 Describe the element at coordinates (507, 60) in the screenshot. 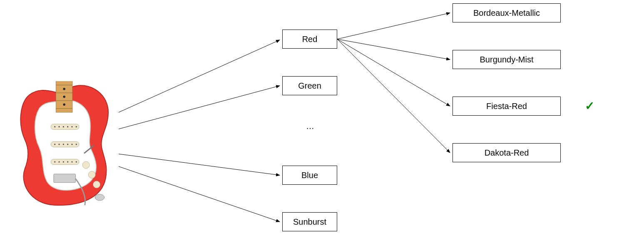

I see `node-burgundy-mist: Burgundy-Mist` at that location.